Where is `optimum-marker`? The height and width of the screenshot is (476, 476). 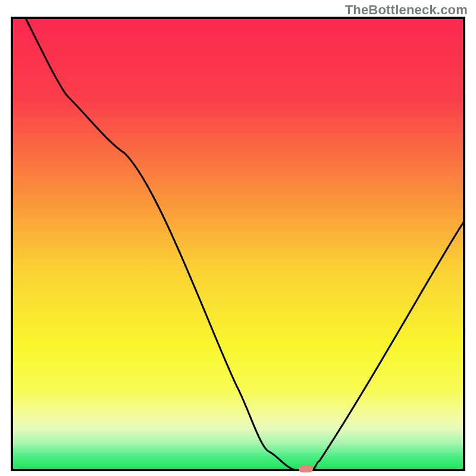
optimum-marker is located at coordinates (306, 469).